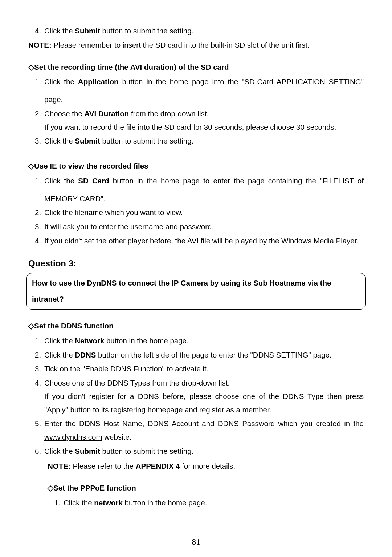 The width and height of the screenshot is (392, 557). I want to click on text-pre: Choose the, so click(65, 113).